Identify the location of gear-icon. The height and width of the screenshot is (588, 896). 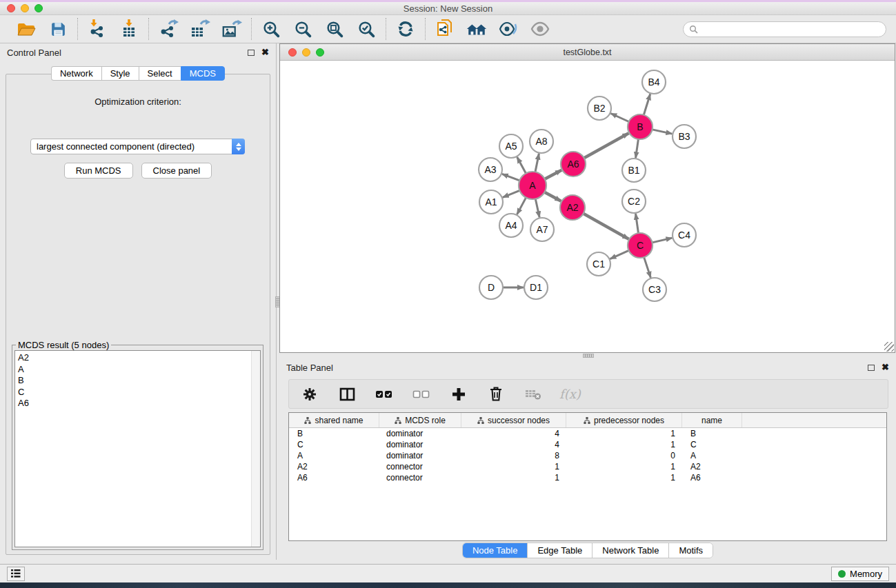
(310, 394).